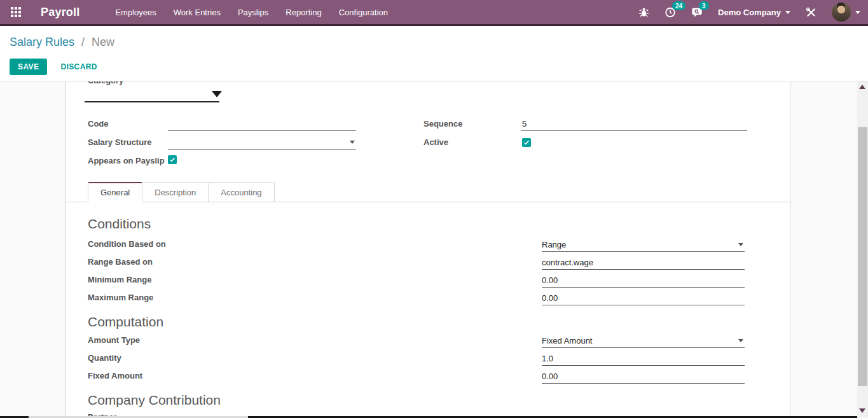 This screenshot has width=868, height=418. Describe the element at coordinates (120, 280) in the screenshot. I see `minimum-range-label: Minimum Range` at that location.